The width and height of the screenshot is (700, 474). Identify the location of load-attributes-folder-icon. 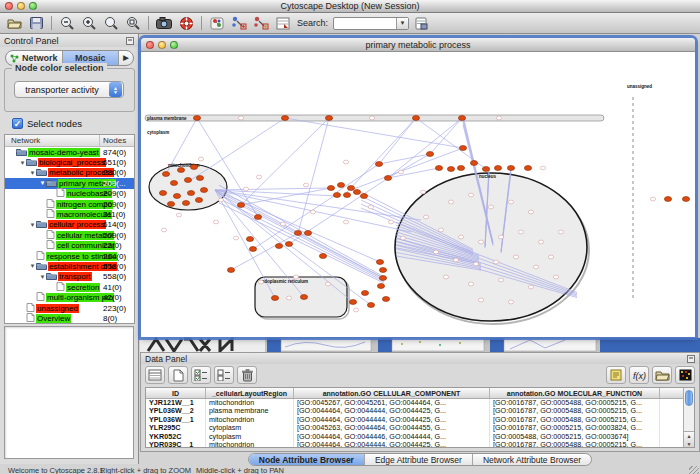
(662, 375).